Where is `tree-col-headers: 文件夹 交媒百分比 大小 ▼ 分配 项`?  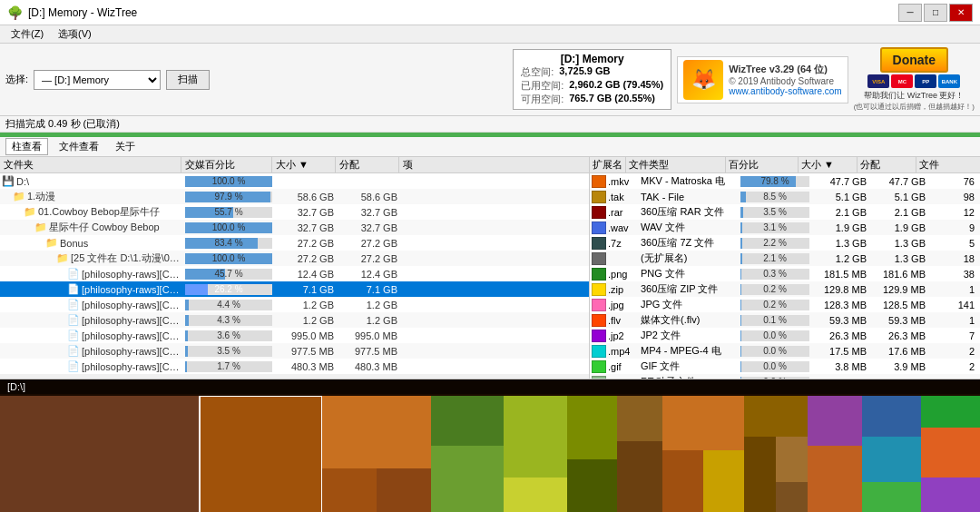
tree-col-headers: 文件夹 交媒百分比 大小 ▼ 分配 项 is located at coordinates (294, 165).